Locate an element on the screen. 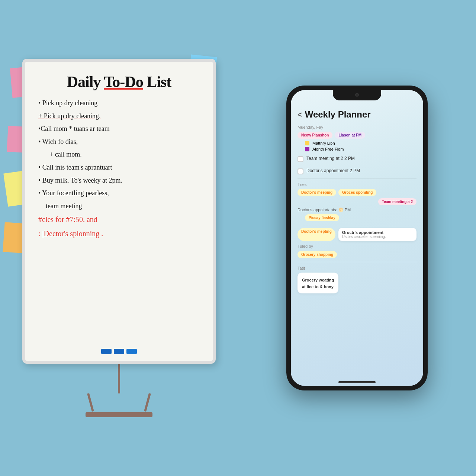 Image resolution: width=476 pixels, height=476 pixels. tag-liason: Liason at PM is located at coordinates (350, 135).